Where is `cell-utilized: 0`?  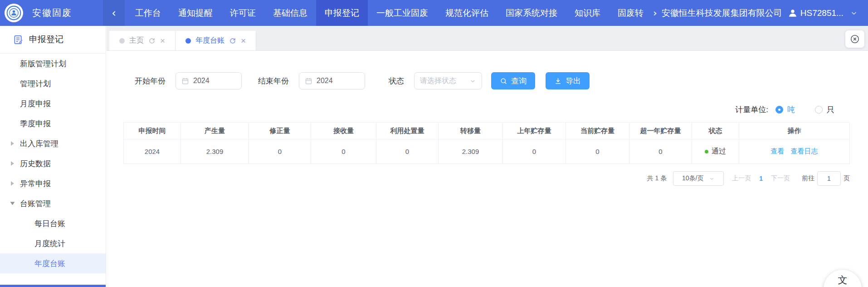
cell-utilized: 0 is located at coordinates (407, 152).